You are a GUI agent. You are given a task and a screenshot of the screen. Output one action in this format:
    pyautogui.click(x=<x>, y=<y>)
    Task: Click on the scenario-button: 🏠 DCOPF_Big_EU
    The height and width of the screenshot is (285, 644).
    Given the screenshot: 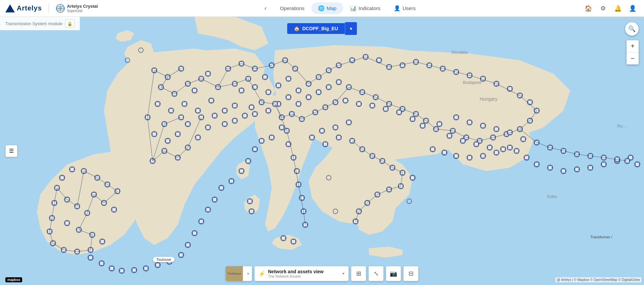 What is the action you would take?
    pyautogui.click(x=316, y=29)
    